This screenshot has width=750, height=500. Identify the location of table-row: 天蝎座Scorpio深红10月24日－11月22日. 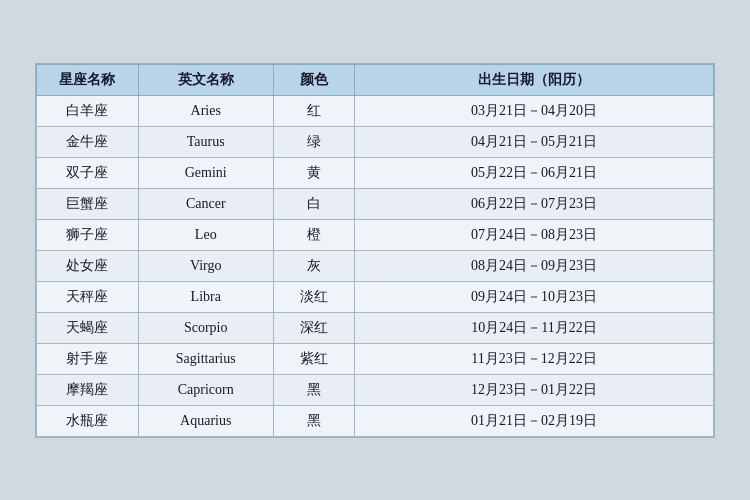
(376, 328).